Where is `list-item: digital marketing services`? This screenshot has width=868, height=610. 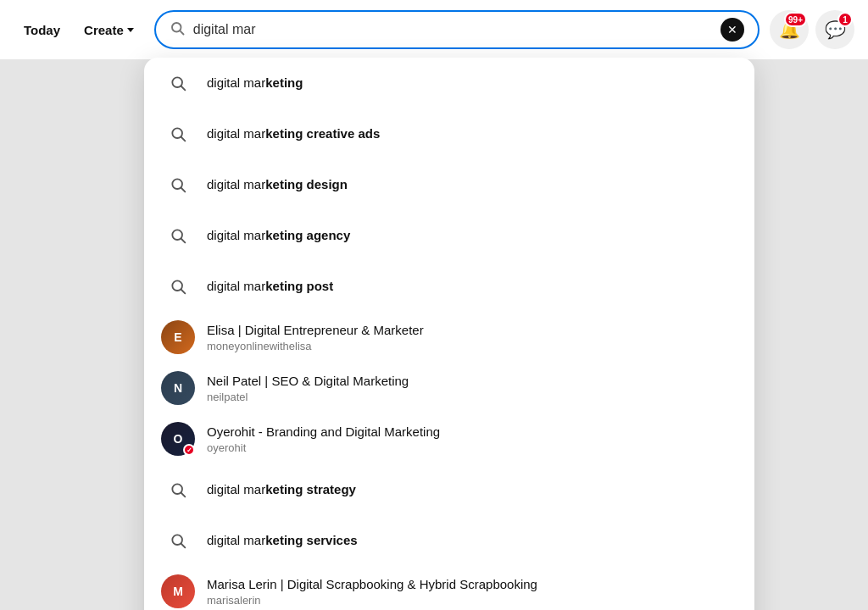
list-item: digital marketing services is located at coordinates (449, 541).